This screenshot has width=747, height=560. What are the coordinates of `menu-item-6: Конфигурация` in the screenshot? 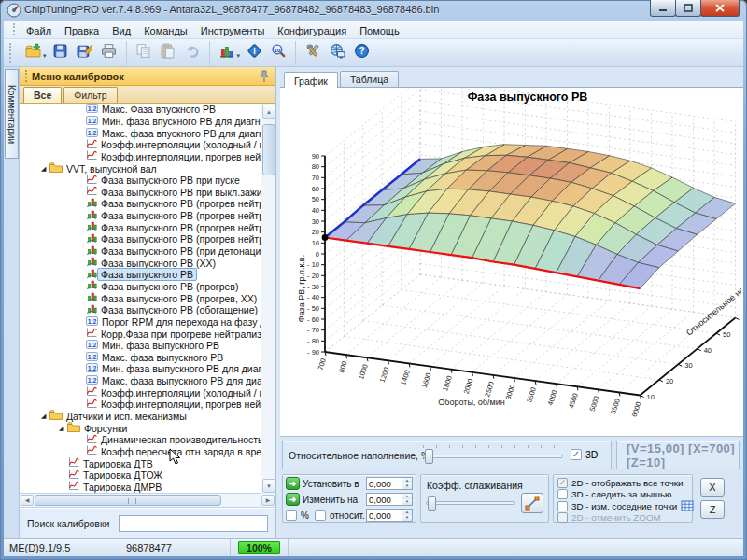 It's located at (312, 31).